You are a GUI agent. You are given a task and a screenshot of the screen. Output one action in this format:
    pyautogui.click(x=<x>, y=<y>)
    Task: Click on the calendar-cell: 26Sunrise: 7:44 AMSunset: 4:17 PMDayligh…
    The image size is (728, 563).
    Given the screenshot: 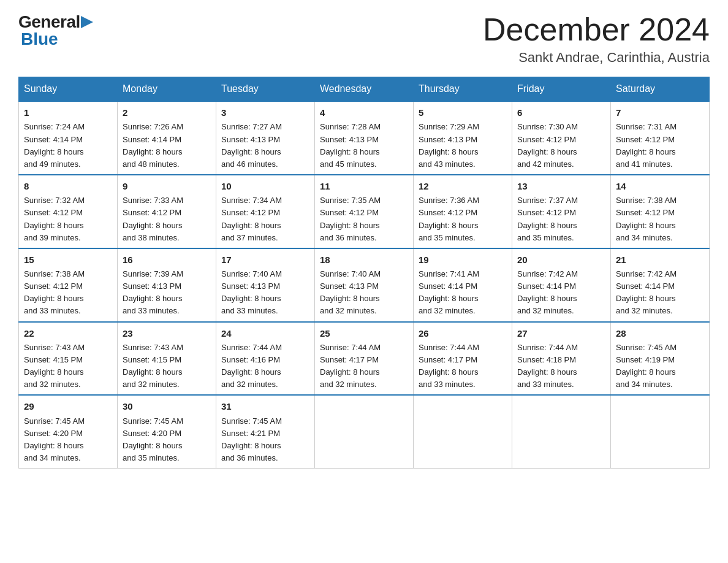 What is the action you would take?
    pyautogui.click(x=463, y=359)
    